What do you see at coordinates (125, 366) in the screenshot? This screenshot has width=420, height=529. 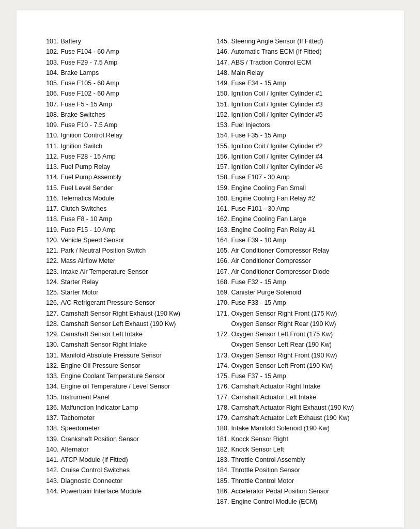 I see `list-item: 132.Engine Oil Pressure Sensor` at bounding box center [125, 366].